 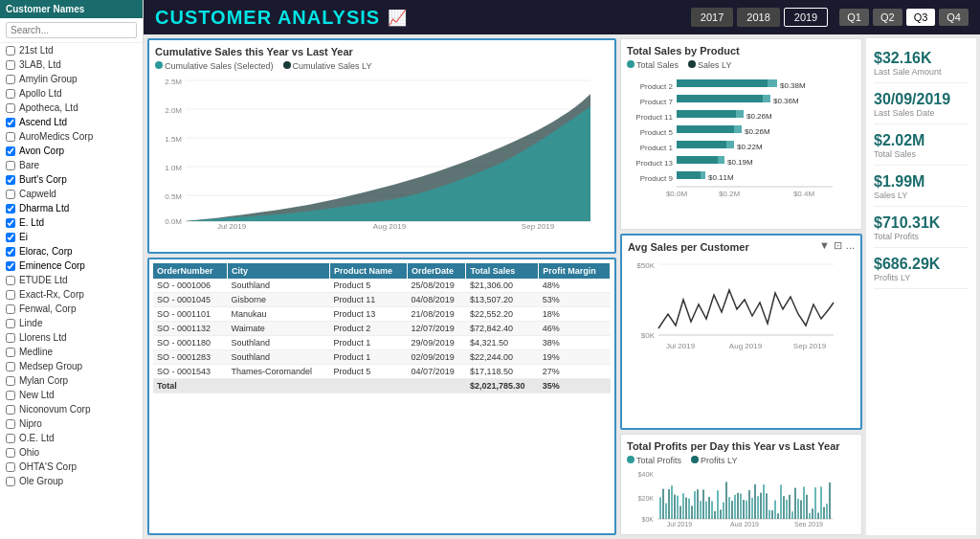 What do you see at coordinates (71, 209) in the screenshot?
I see `sidebar-item: Dharma Ltd` at bounding box center [71, 209].